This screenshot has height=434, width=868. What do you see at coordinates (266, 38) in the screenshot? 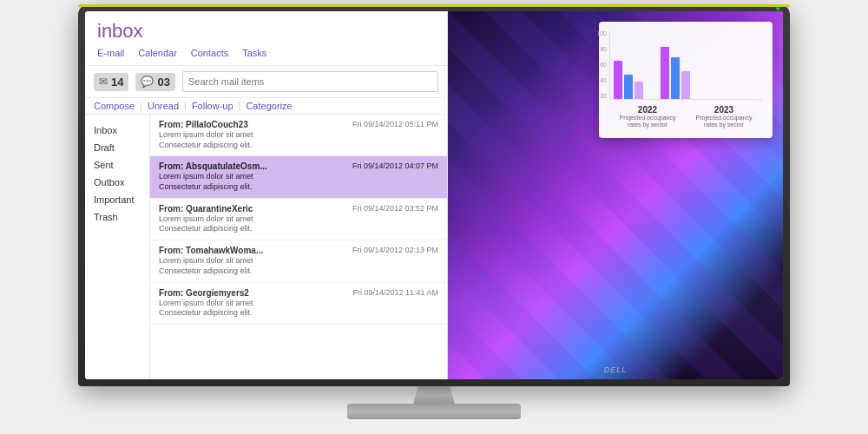
I see `email-header: inbox E-mail Calendar Contacts Tasks` at bounding box center [266, 38].